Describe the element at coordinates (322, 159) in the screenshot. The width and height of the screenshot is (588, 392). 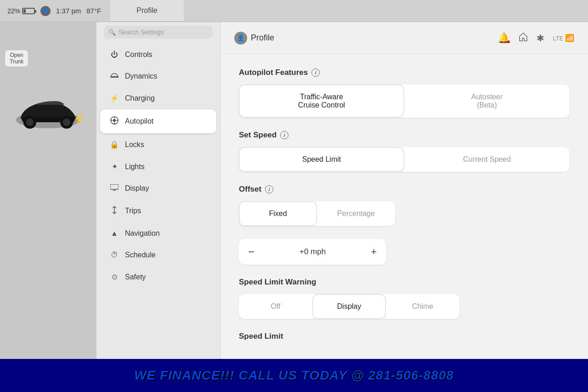
I see `speed-limit-button: Speed Limit` at that location.